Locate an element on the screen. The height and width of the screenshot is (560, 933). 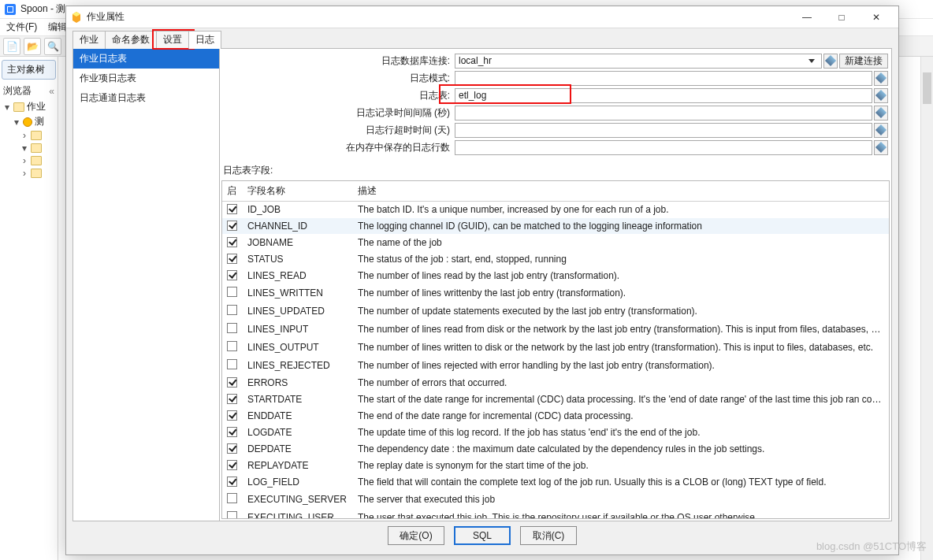
tree-leaf-4: › is located at coordinates (28, 173).